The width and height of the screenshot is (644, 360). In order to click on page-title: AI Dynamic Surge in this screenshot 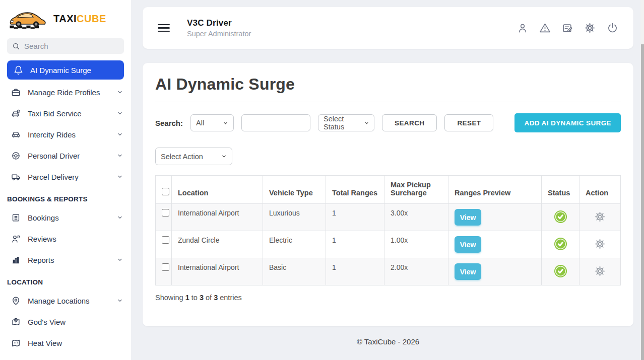, I will do `click(388, 85)`.